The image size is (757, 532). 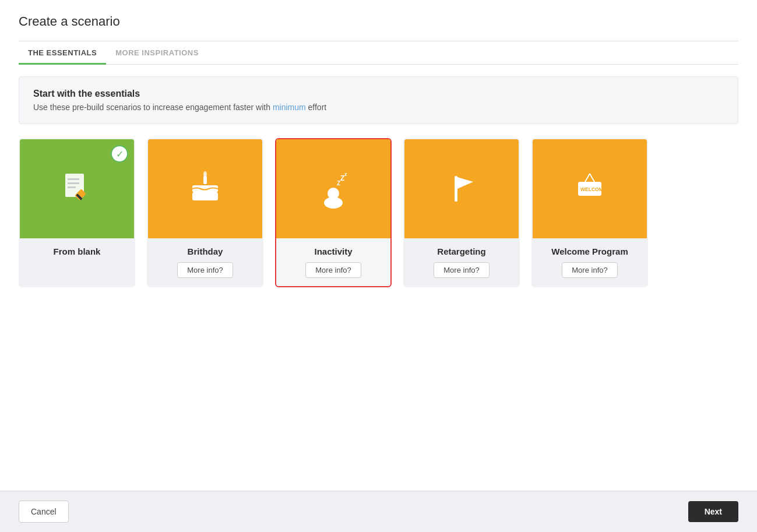 What do you see at coordinates (77, 189) in the screenshot?
I see `card-image-from-blank: ✓` at bounding box center [77, 189].